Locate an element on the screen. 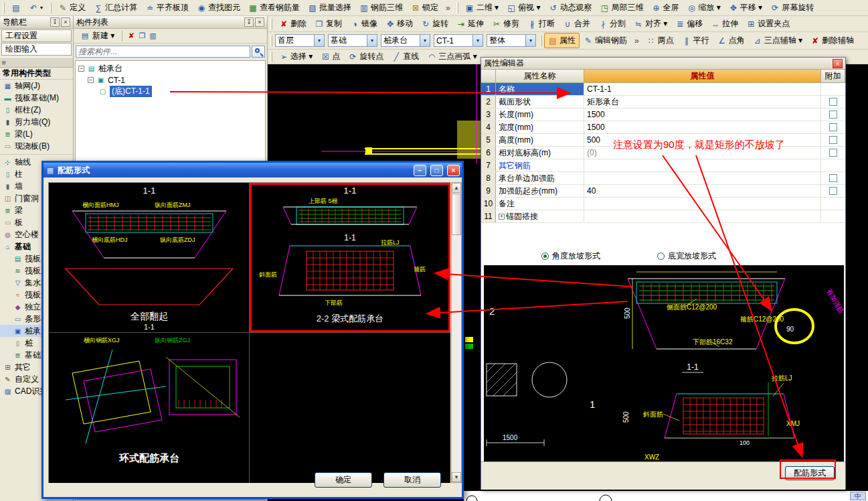 This screenshot has height=501, width=868. toolbar-button: ≐平齐板顶 is located at coordinates (167, 8).